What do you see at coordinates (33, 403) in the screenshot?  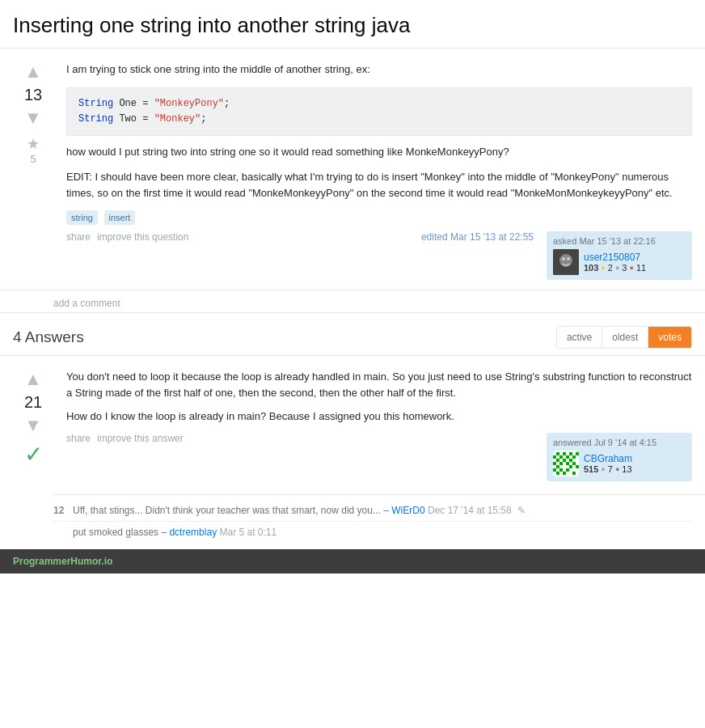 I see `answer-vote-count: 21` at bounding box center [33, 403].